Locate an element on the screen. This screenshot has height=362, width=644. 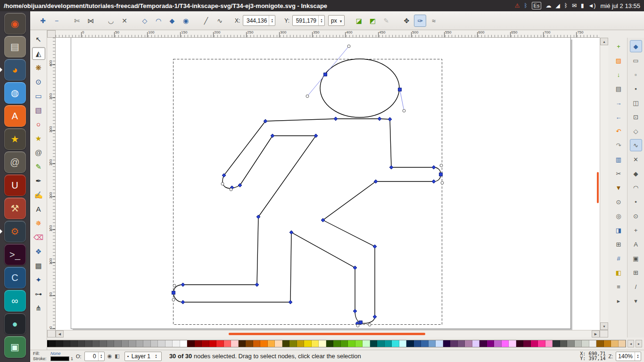
u-app: U is located at coordinates (15, 185).